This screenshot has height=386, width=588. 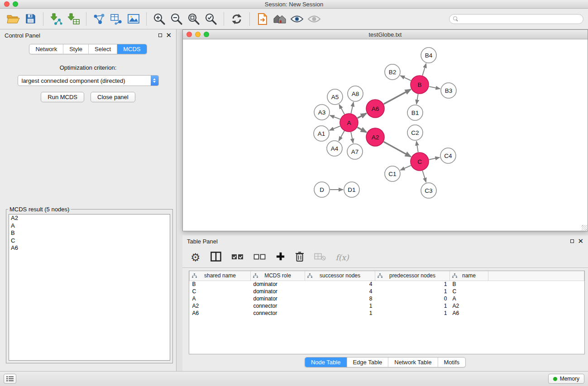 What do you see at coordinates (76, 49) in the screenshot?
I see `tab-style: Style` at bounding box center [76, 49].